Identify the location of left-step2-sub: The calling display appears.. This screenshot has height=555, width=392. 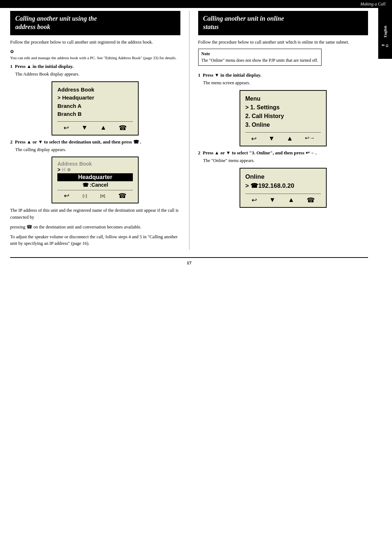
(98, 150).